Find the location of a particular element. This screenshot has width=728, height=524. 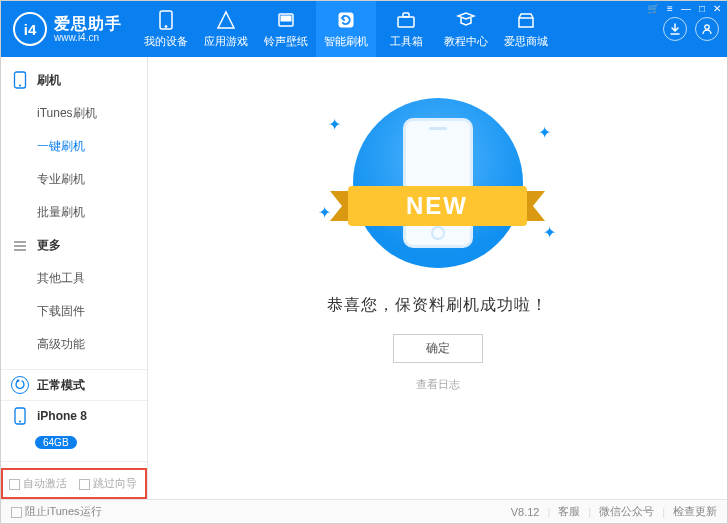

toolbox-icon is located at coordinates (406, 20).